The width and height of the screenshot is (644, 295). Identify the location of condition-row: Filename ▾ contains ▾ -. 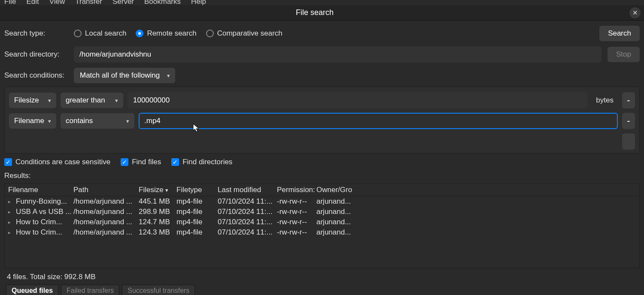
(322, 121).